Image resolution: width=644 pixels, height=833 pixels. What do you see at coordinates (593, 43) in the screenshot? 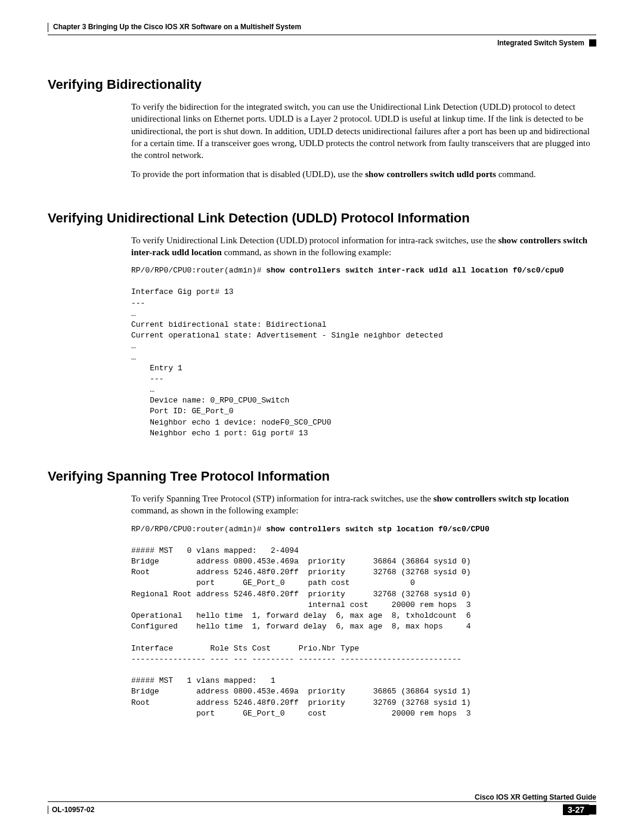
I see `header-block-icon` at bounding box center [593, 43].